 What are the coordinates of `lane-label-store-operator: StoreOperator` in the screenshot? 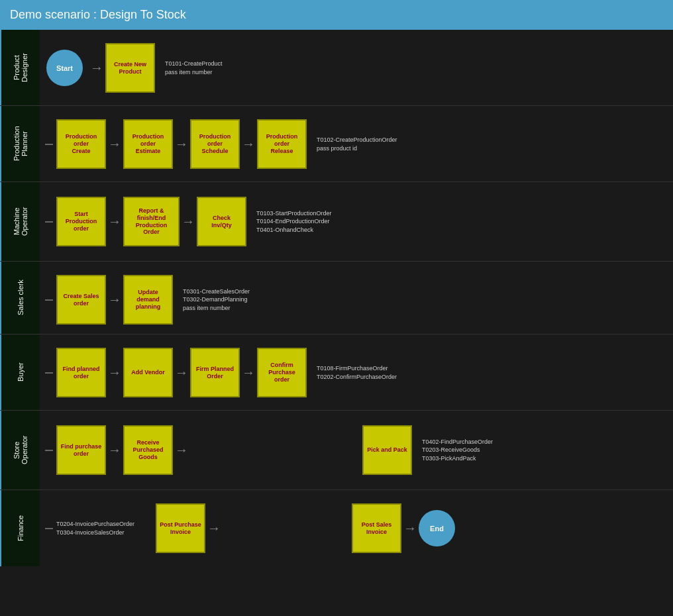 It's located at (20, 450).